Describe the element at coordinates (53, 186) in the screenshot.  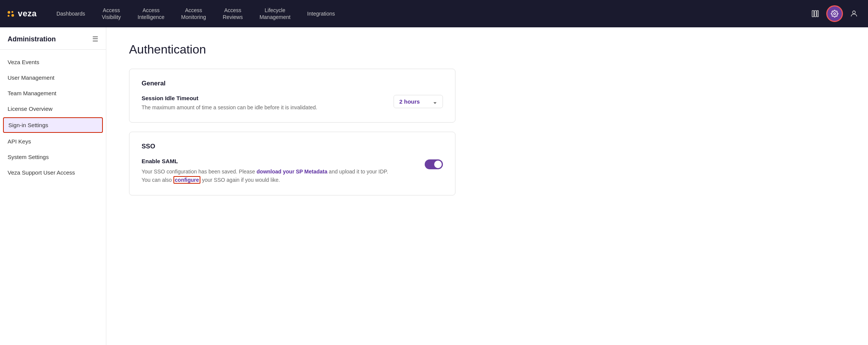
I see `sidebar: Administration ☰ Veza Events User Manage…` at that location.